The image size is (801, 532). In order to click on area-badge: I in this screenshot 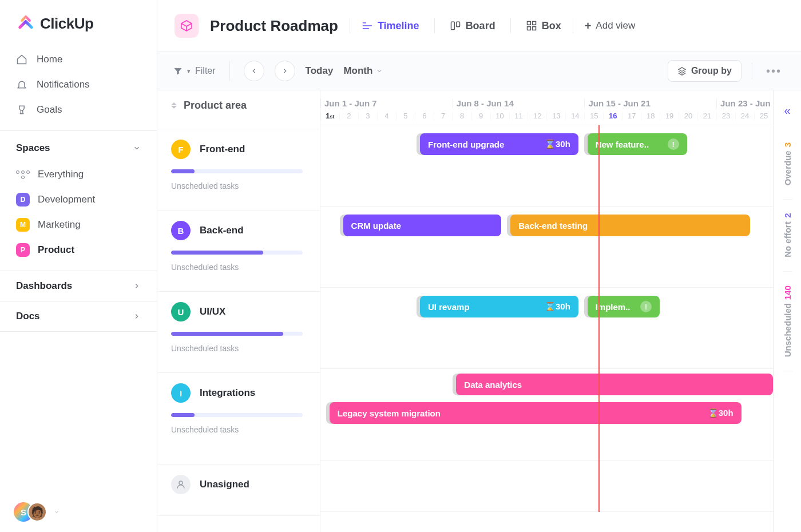, I will do `click(181, 393)`.